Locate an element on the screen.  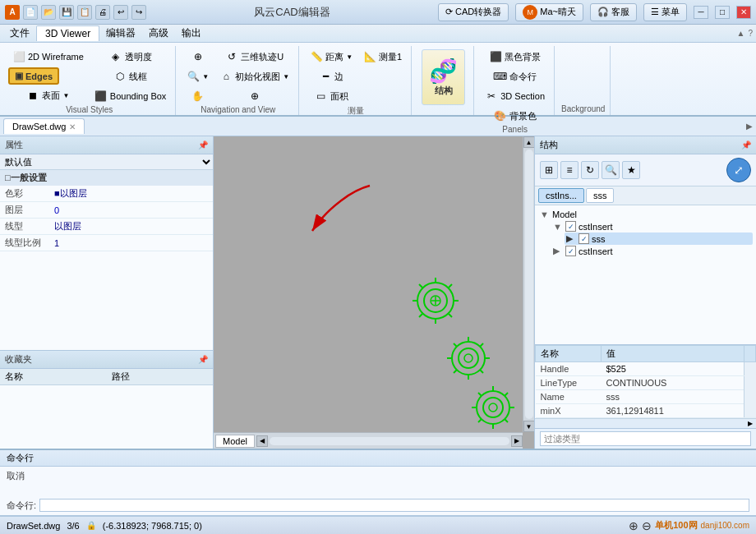
tree-check-sss: ✓ is located at coordinates (583, 238).